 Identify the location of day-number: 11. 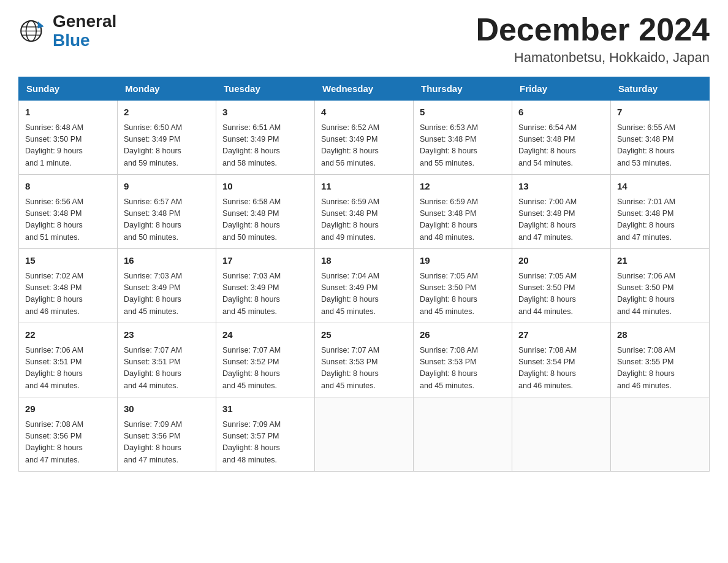
(364, 186).